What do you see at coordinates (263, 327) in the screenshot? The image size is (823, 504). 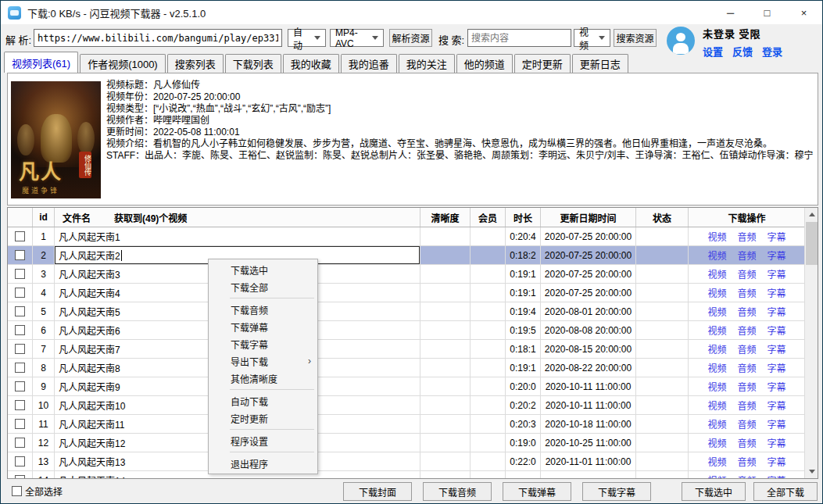 I see `menu-item-下载弹幕: 下载弹幕` at bounding box center [263, 327].